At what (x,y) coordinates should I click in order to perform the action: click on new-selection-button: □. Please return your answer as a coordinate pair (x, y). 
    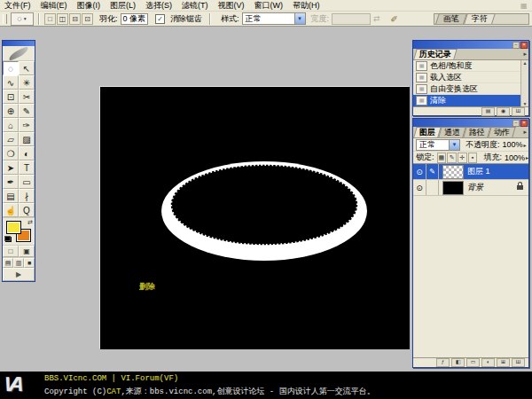
    Looking at the image, I should click on (50, 20).